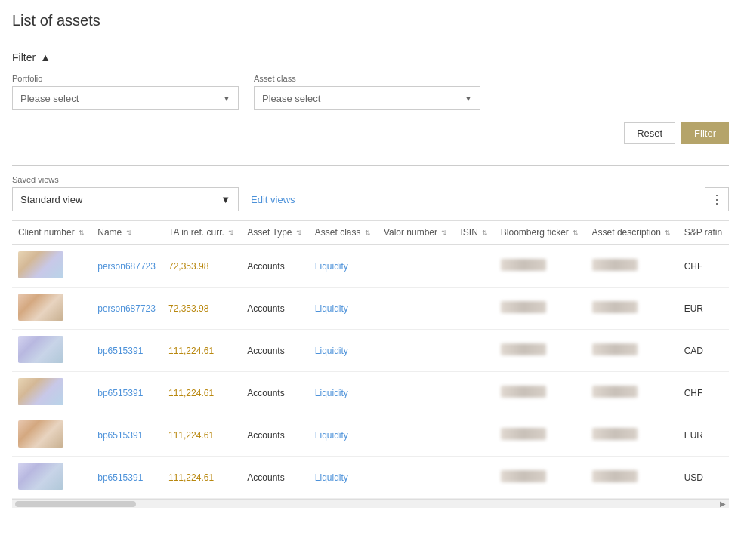  I want to click on kebab-menu-button: ⋮, so click(717, 199).